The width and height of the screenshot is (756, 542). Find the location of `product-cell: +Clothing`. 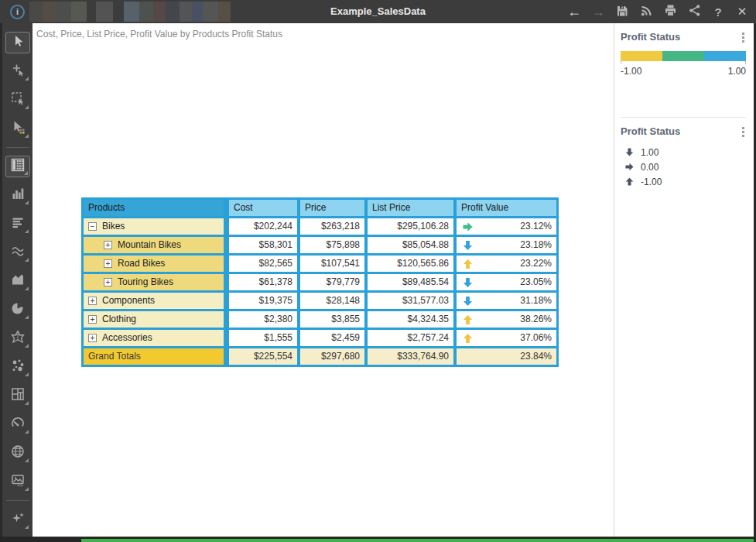

product-cell: +Clothing is located at coordinates (156, 321).